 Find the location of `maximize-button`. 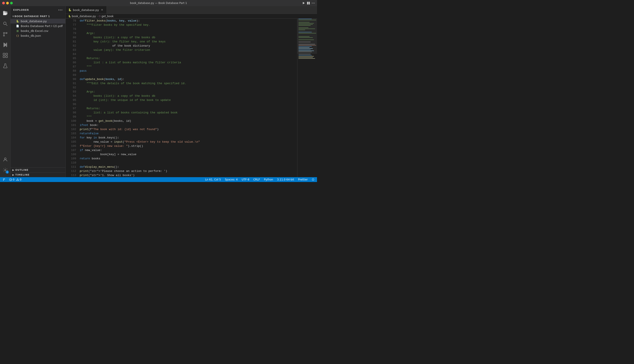

maximize-button is located at coordinates (12, 3).